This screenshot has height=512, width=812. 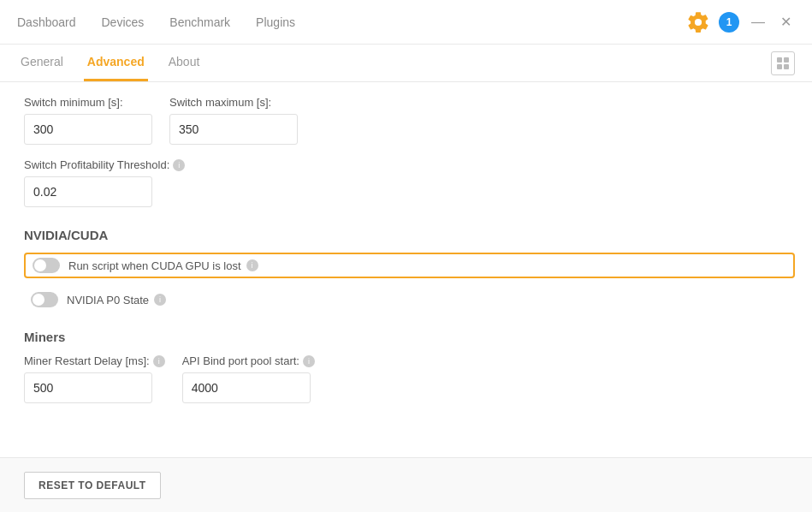 What do you see at coordinates (406, 22) in the screenshot?
I see `top-nav: Dashboard Devices Benchmark Plugins 1 — …` at bounding box center [406, 22].